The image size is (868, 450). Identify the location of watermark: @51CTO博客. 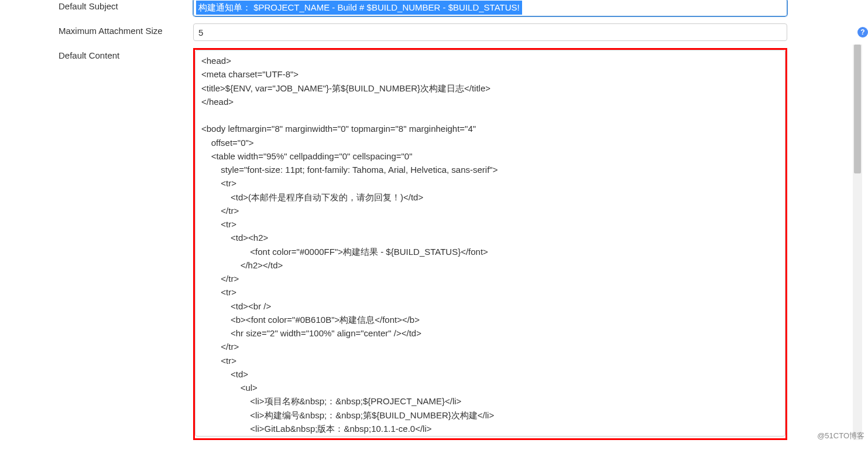
(840, 436).